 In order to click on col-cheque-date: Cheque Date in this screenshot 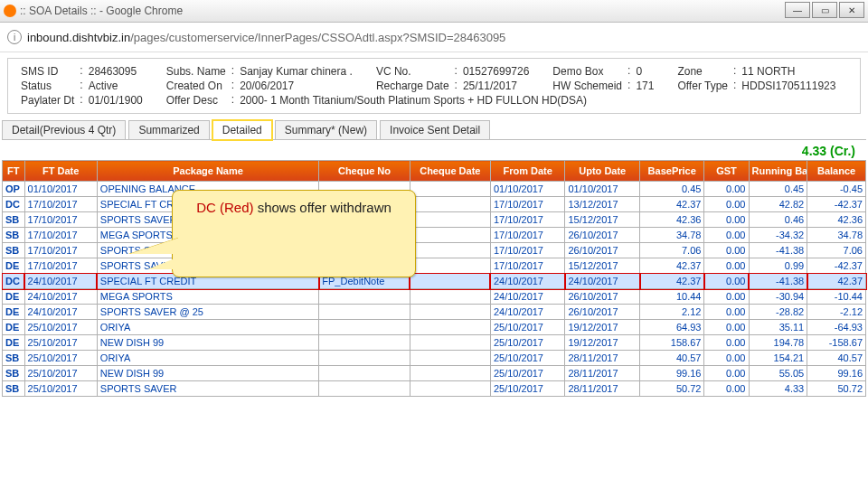, I will do `click(450, 172)`.